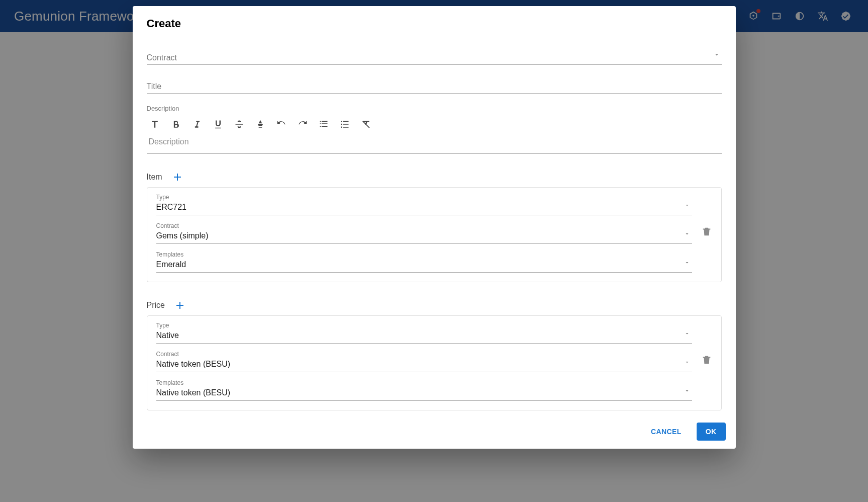 The image size is (868, 502). Describe the element at coordinates (260, 124) in the screenshot. I see `highlight-icon` at that location.